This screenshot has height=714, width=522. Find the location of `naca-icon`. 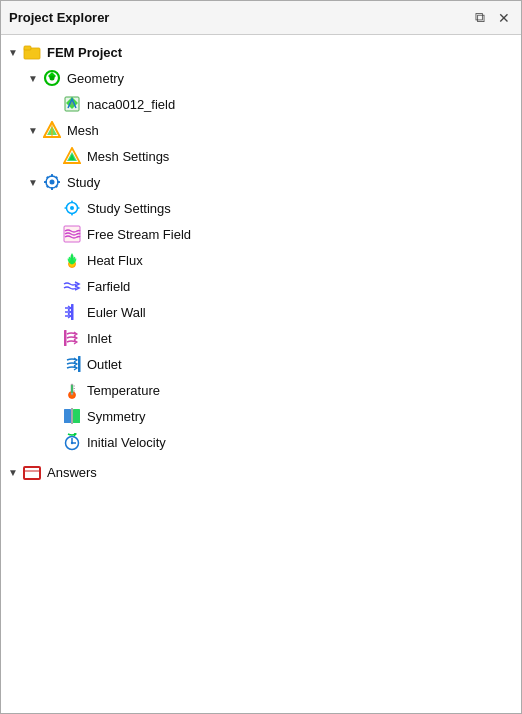

naca-icon is located at coordinates (72, 104).